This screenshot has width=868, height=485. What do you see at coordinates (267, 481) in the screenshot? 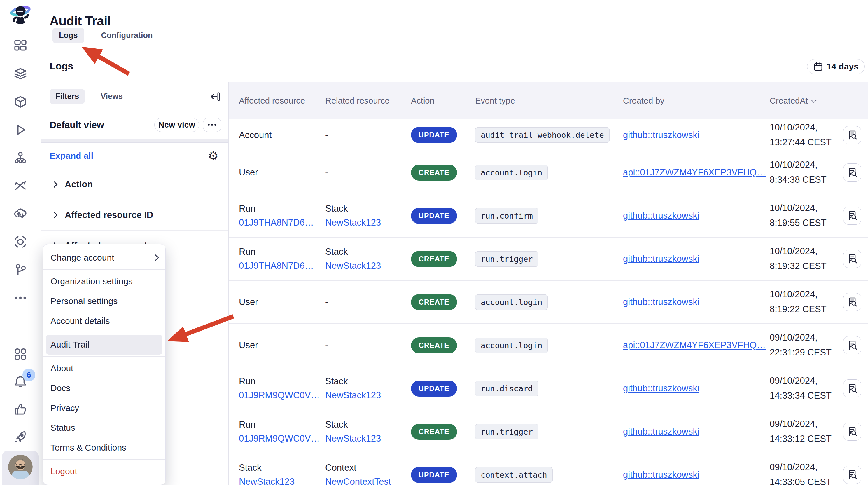
I see `affected-resource-link: NewStack123` at bounding box center [267, 481].